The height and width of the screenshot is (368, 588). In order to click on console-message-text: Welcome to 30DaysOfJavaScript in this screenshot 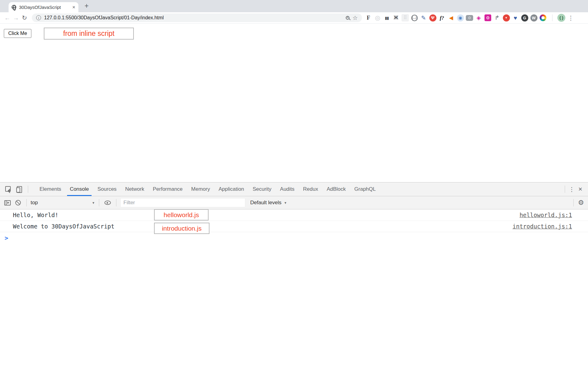, I will do `click(64, 226)`.